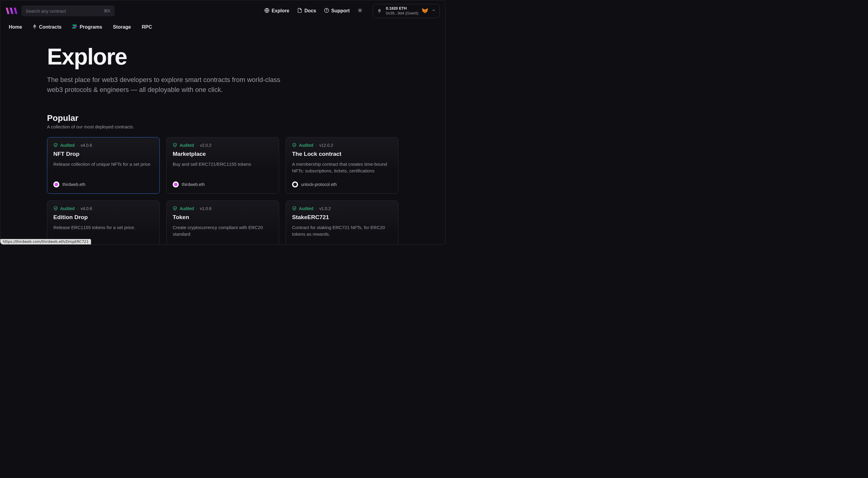  Describe the element at coordinates (223, 154) in the screenshot. I see `card-title: Marketplace` at that location.